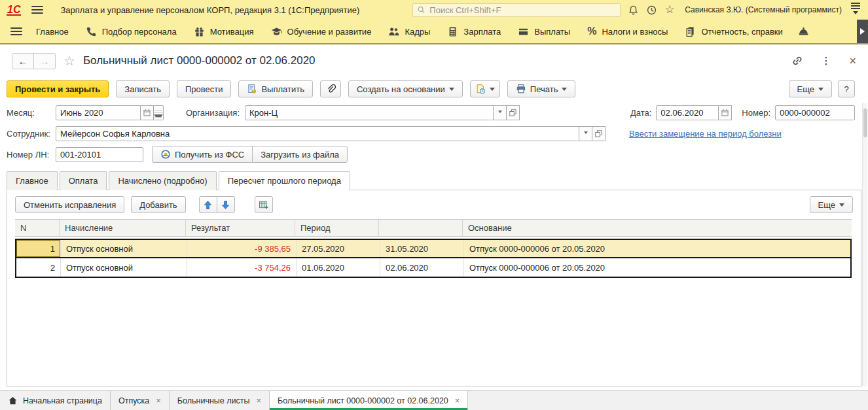 This screenshot has height=410, width=868. Describe the element at coordinates (369, 400) in the screenshot. I see `window-tab-current-document: Больничный лист 0000-000002 от 02.06.202…` at that location.